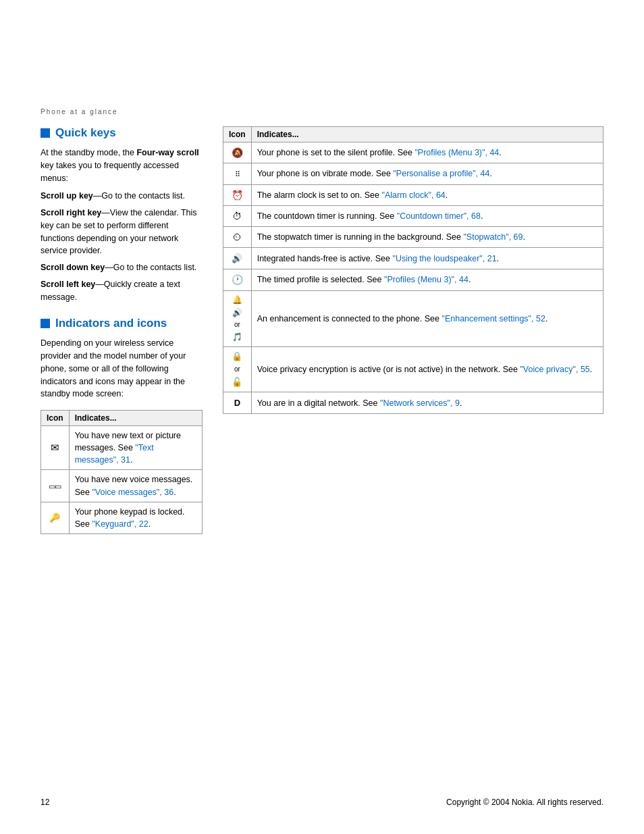  I want to click on text-cell-digital: You are in a digital network. See "Netwo…, so click(427, 403).